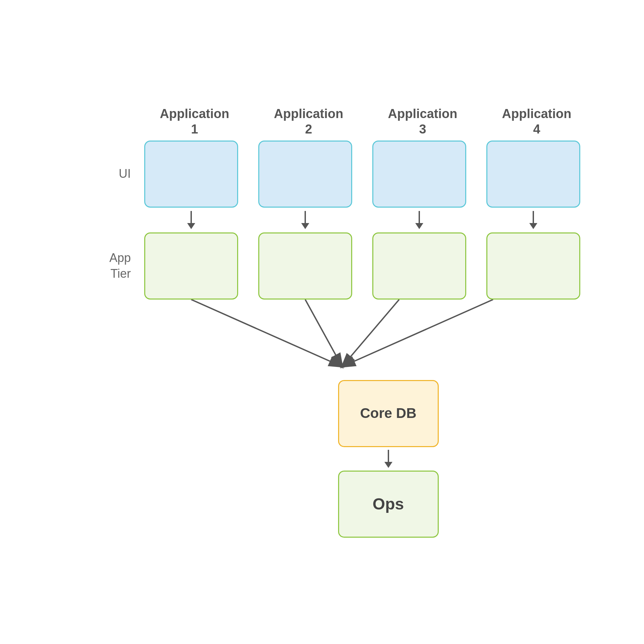 The width and height of the screenshot is (644, 644). Describe the element at coordinates (342, 340) in the screenshot. I see `converge-area` at that location.